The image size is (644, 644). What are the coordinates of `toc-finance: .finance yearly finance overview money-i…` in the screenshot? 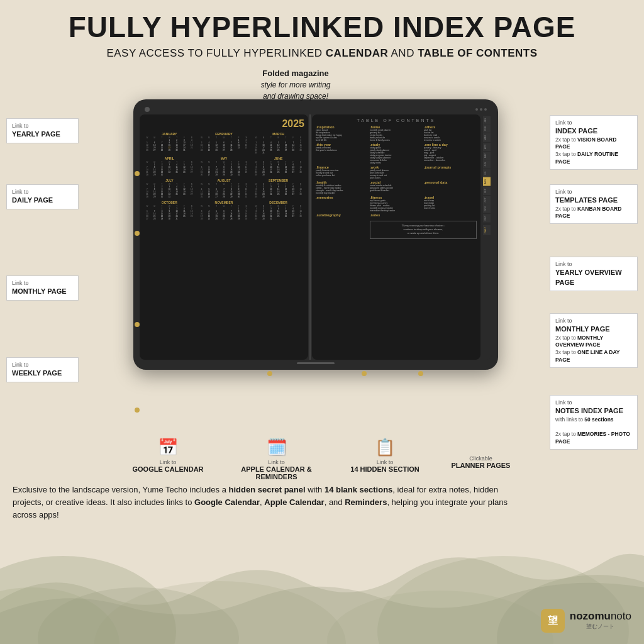 It's located at (342, 172).